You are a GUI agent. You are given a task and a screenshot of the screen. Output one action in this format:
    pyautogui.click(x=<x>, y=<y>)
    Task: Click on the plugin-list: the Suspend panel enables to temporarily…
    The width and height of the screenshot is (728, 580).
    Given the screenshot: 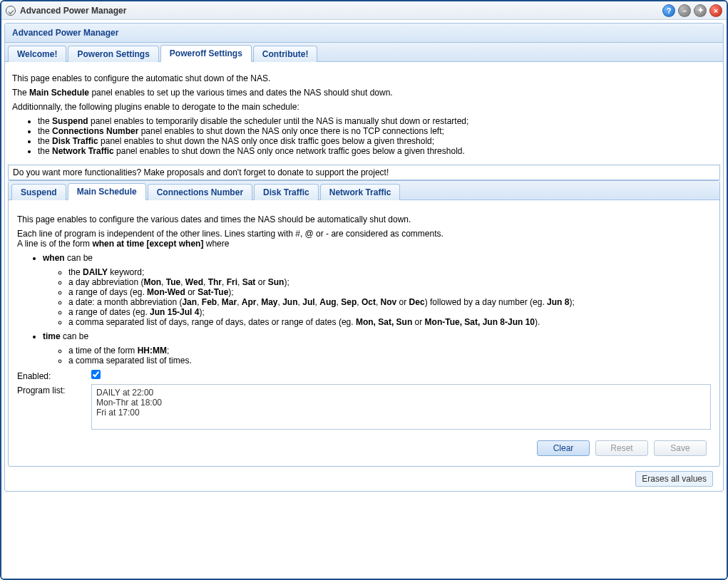 What is the action you would take?
    pyautogui.click(x=364, y=136)
    